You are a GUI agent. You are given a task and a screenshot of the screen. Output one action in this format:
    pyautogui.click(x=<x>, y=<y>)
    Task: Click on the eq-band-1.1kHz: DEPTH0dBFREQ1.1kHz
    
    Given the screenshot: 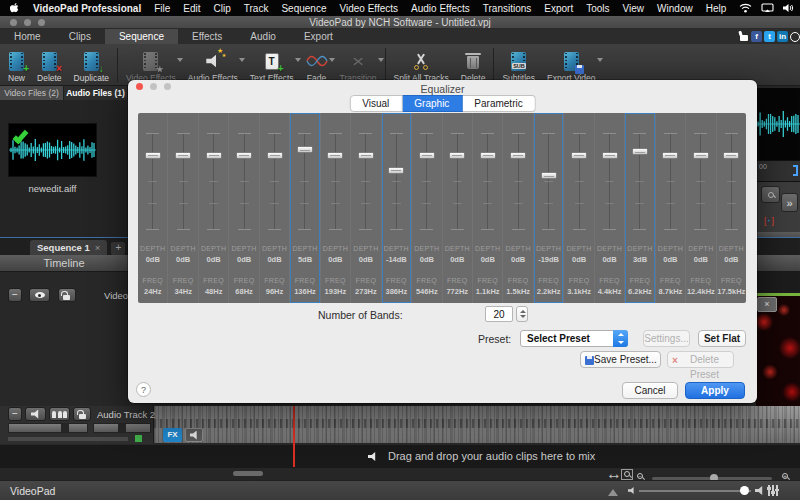 What is the action you would take?
    pyautogui.click(x=488, y=208)
    